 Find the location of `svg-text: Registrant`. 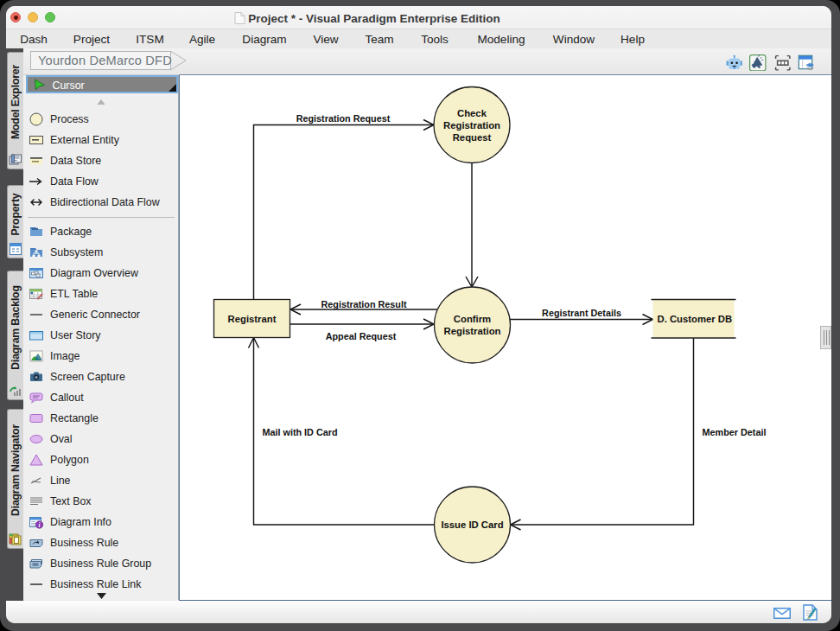

svg-text: Registrant is located at coordinates (252, 318).